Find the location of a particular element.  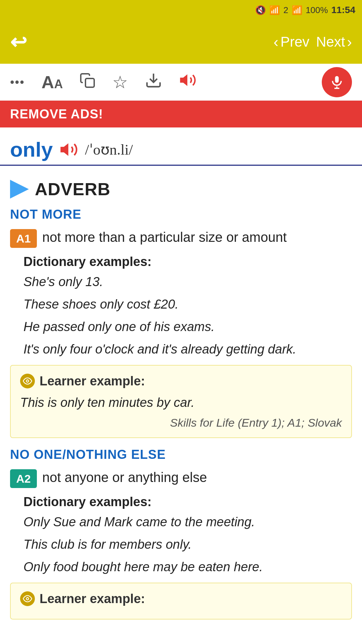

level-badge-a1: A1 is located at coordinates (23, 238).